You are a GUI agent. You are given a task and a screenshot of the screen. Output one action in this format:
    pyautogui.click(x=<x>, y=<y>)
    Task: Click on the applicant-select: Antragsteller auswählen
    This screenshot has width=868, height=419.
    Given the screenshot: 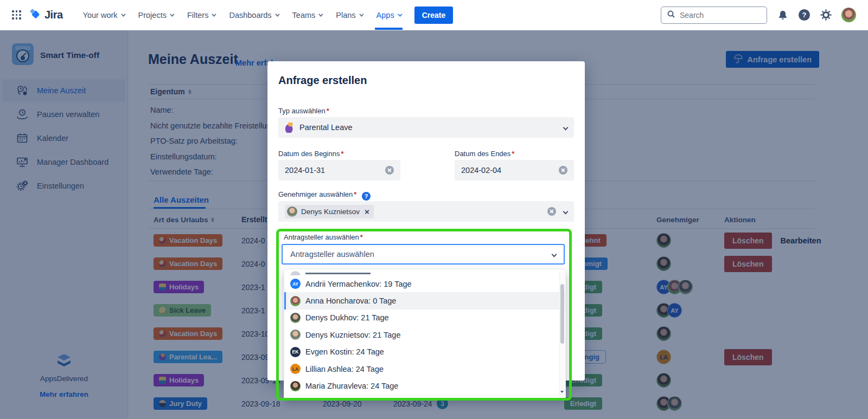 What is the action you would take?
    pyautogui.click(x=423, y=254)
    